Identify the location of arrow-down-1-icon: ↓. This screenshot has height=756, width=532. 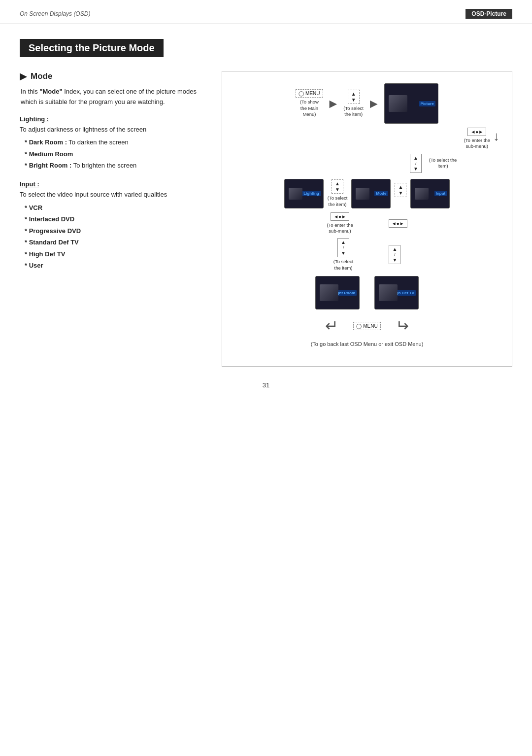
(497, 136).